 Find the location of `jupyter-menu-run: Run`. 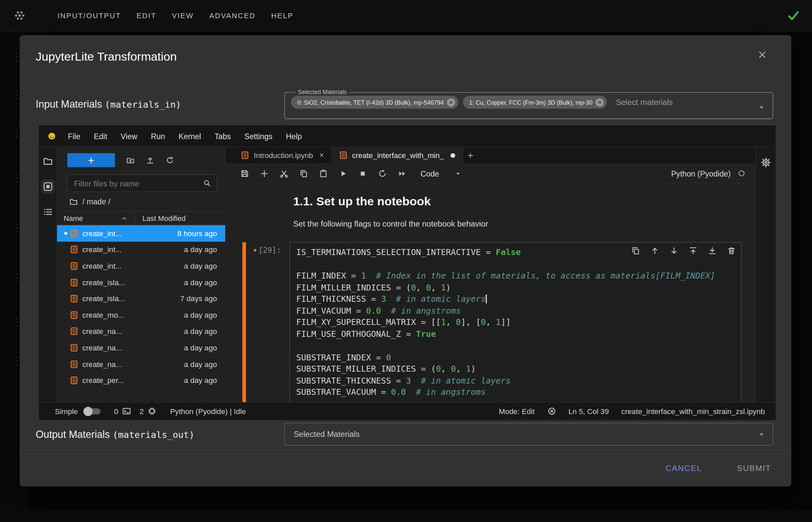

jupyter-menu-run: Run is located at coordinates (158, 136).